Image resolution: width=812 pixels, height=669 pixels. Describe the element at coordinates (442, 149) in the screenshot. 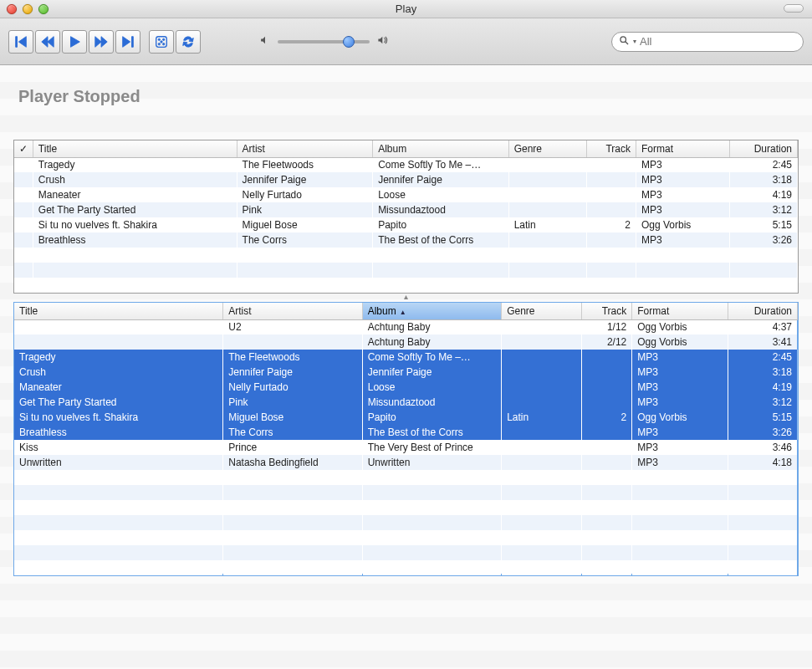

I see `col-album: Album` at that location.